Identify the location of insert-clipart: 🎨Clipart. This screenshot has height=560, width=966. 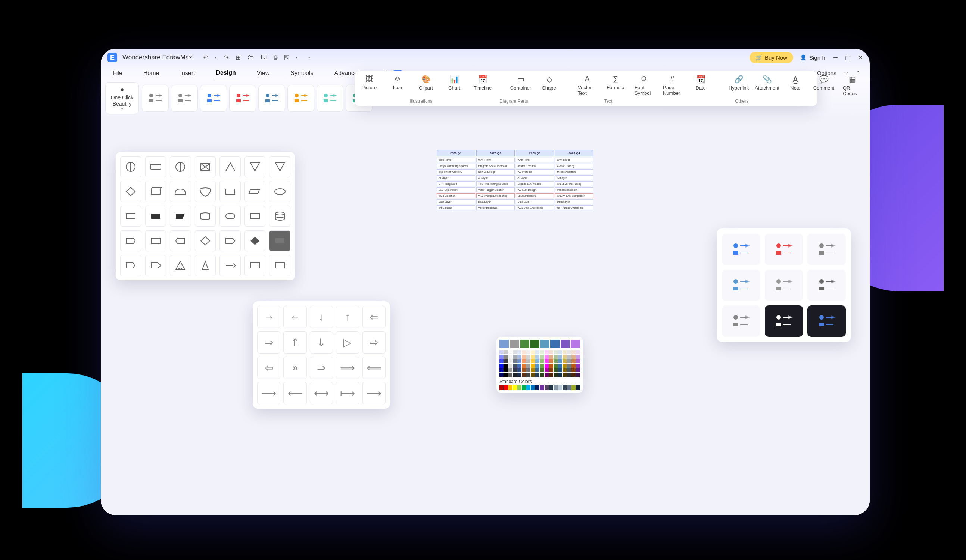
(426, 83).